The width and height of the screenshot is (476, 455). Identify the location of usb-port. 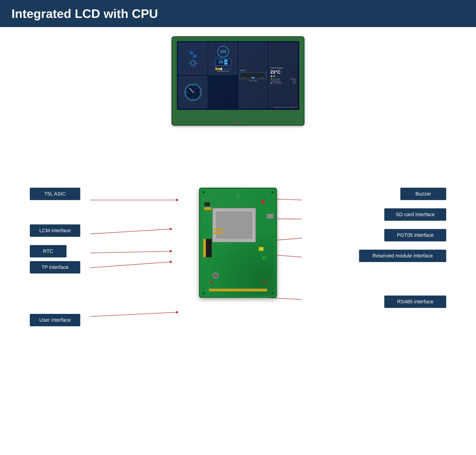
(238, 122).